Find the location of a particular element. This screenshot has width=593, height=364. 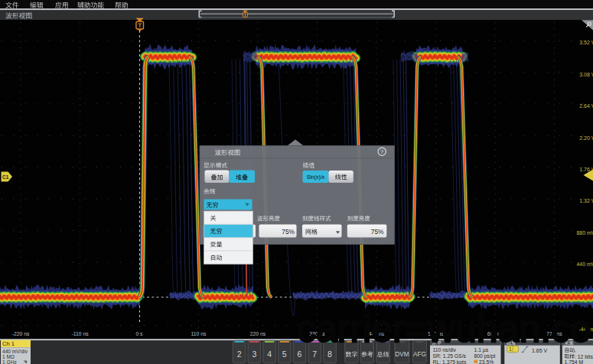

svg-text: -220 ns is located at coordinates (21, 333).